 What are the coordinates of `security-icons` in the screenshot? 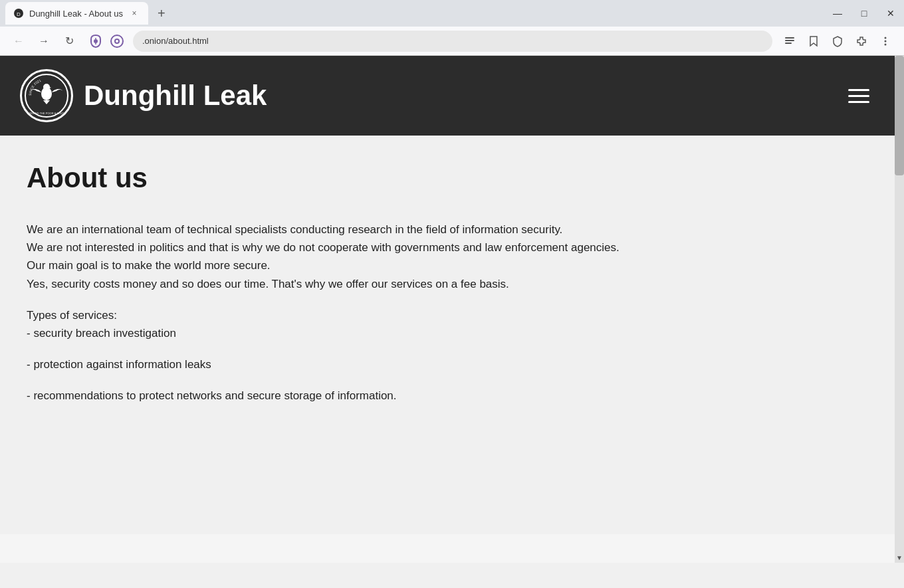 It's located at (106, 41).